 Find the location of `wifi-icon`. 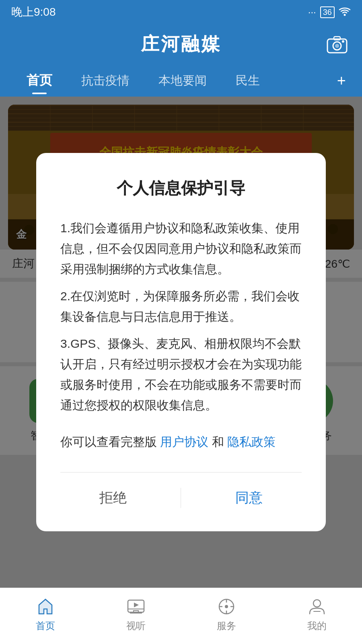

wifi-icon is located at coordinates (345, 12).